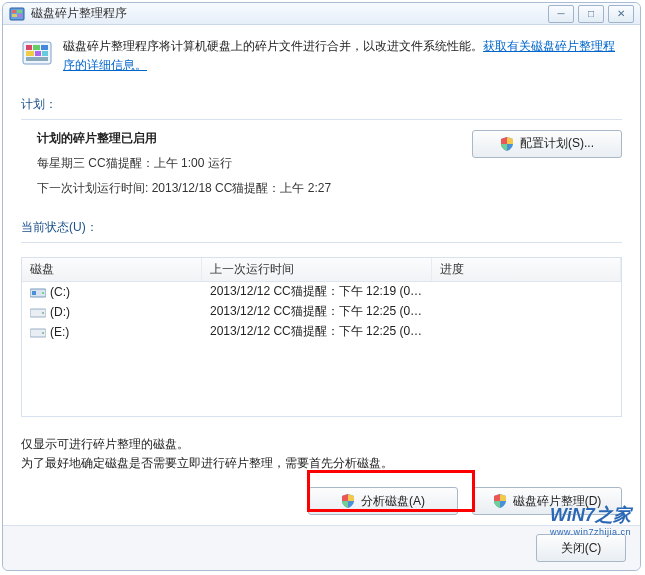  Describe the element at coordinates (112, 312) in the screenshot. I see `cell-disk: (D:)` at that location.